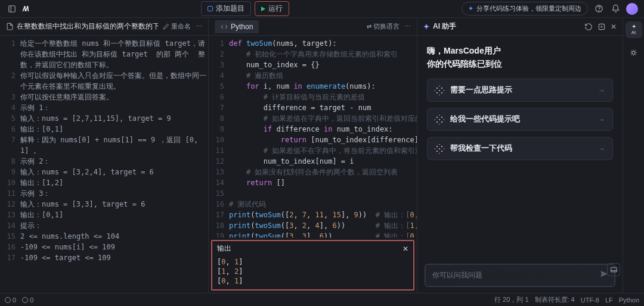 This screenshot has height=306, width=644. What do you see at coordinates (632, 9) in the screenshot?
I see `avatar` at bounding box center [632, 9].